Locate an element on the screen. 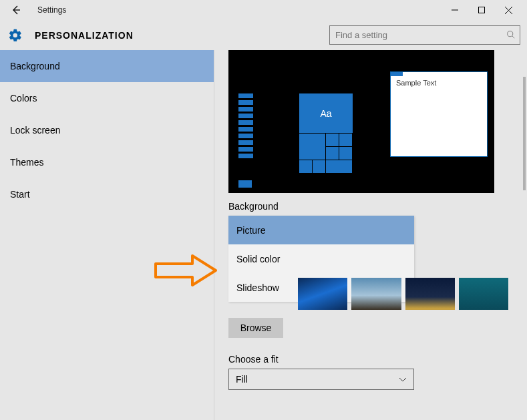 The image size is (527, 420). option-label: Slideshow is located at coordinates (258, 288).